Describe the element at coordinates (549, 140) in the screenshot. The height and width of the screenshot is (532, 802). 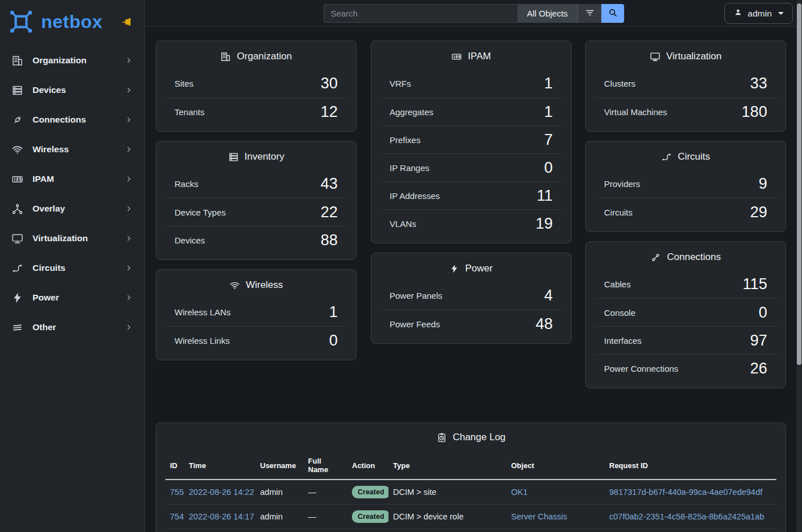
I see `stat-value: 7` at that location.